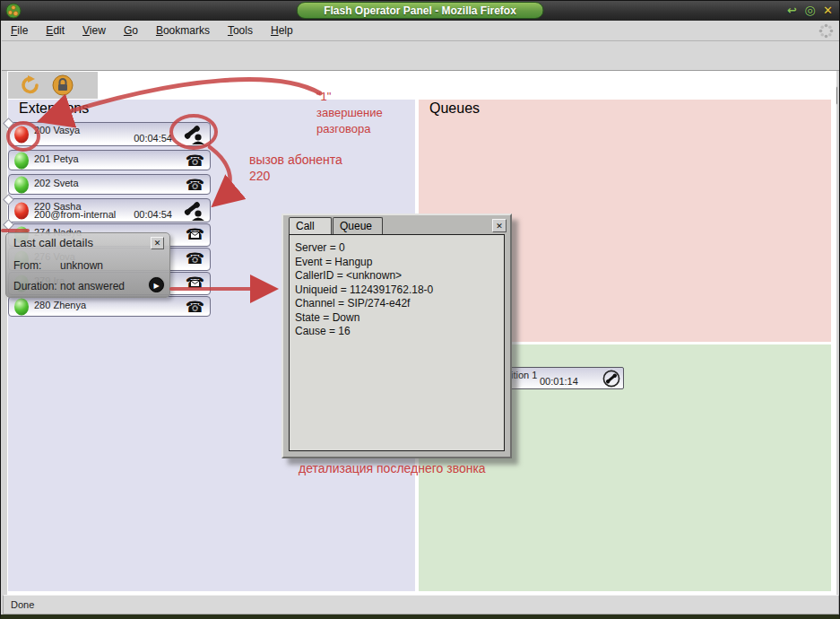  Describe the element at coordinates (57, 130) in the screenshot. I see `extension-label: 200 Vasya` at that location.